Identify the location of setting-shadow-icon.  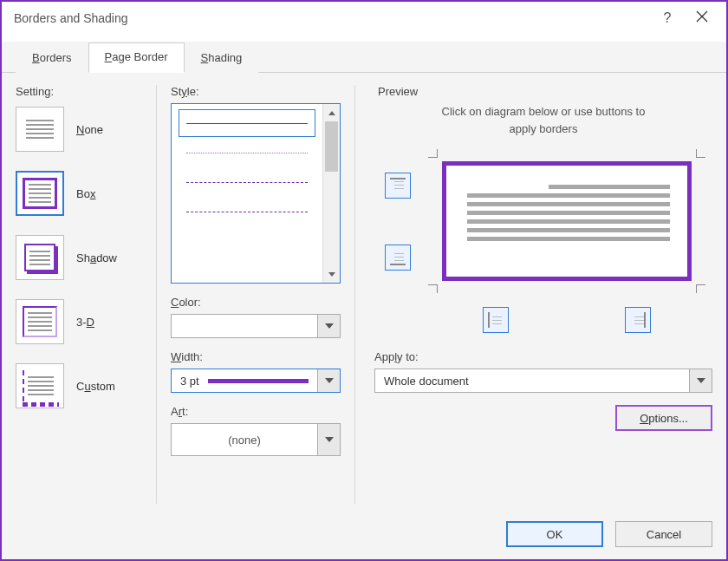
(40, 258).